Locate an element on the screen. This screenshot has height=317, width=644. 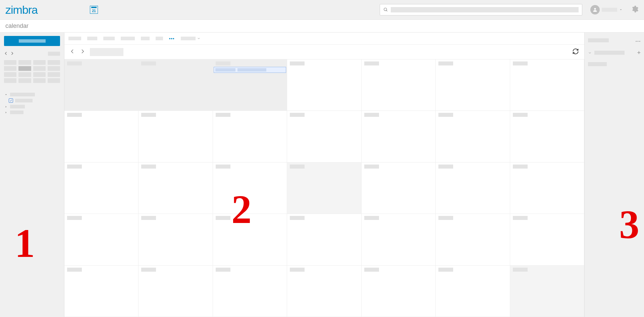
mini-calendar-grid is located at coordinates (32, 72).